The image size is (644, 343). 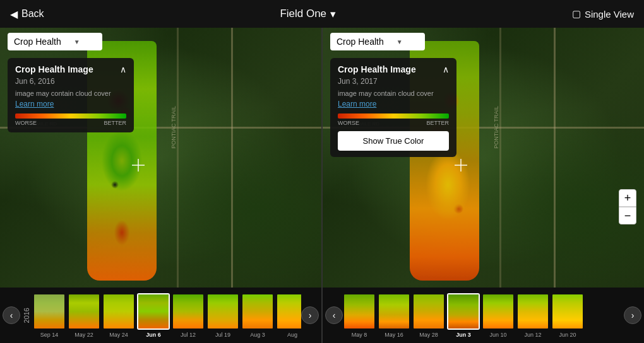 What do you see at coordinates (378, 42) in the screenshot?
I see `right-dropdown-button: Crop Health ▼` at bounding box center [378, 42].